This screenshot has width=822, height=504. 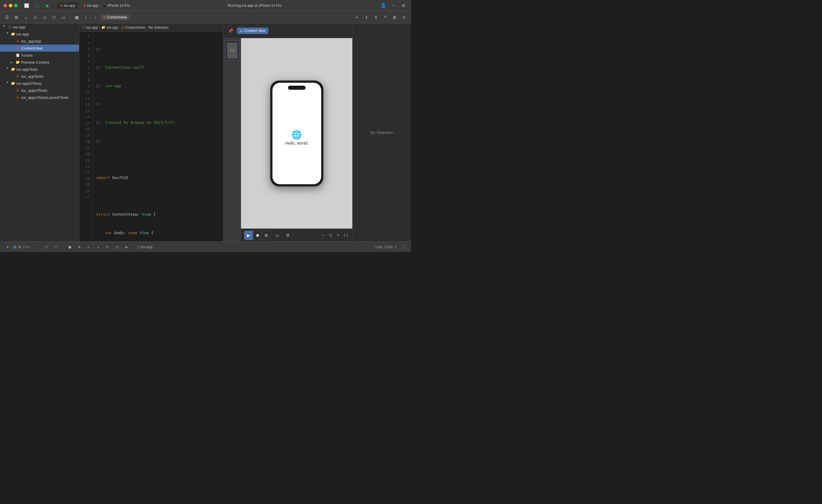 What do you see at coordinates (107, 247) in the screenshot?
I see `bottom-icon-5: ↻` at bounding box center [107, 247].